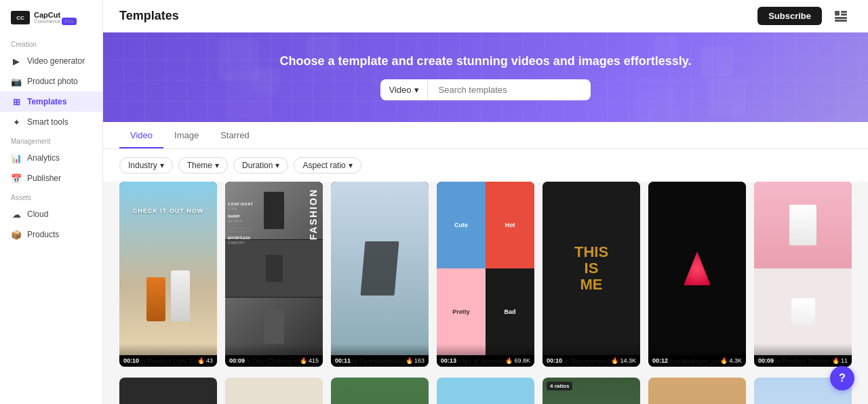  I want to click on header: Templates Subscribe, so click(486, 16).